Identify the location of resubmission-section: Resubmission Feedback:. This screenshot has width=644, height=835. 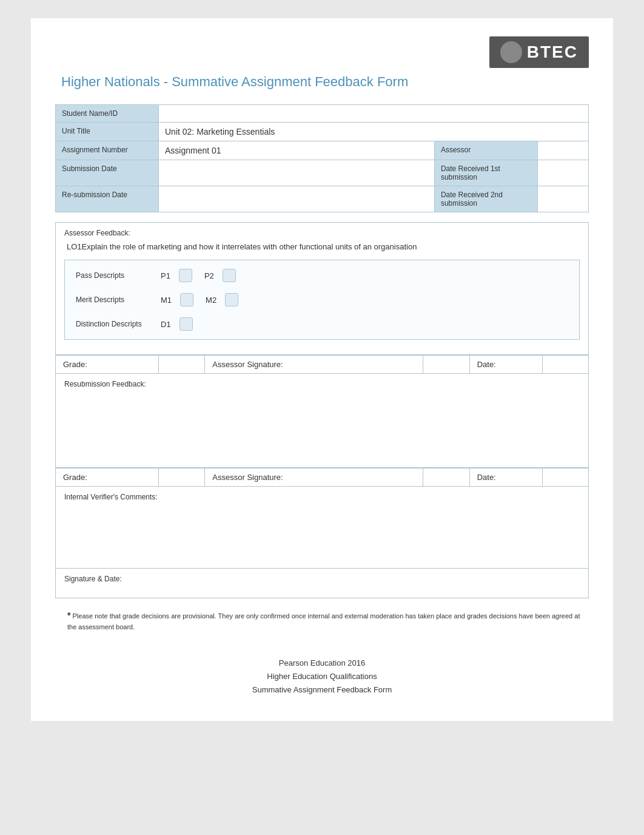
(322, 421).